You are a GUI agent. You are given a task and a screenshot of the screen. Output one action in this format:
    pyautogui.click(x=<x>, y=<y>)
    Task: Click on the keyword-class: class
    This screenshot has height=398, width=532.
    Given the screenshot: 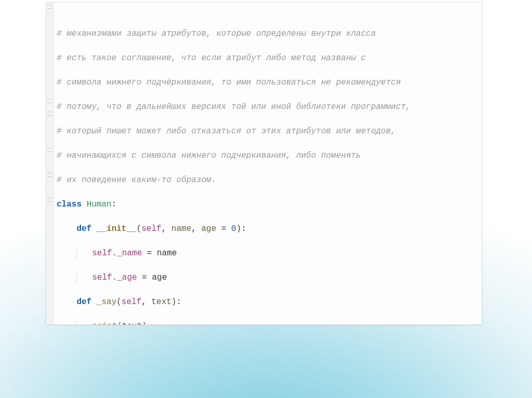 What is the action you would take?
    pyautogui.click(x=69, y=204)
    